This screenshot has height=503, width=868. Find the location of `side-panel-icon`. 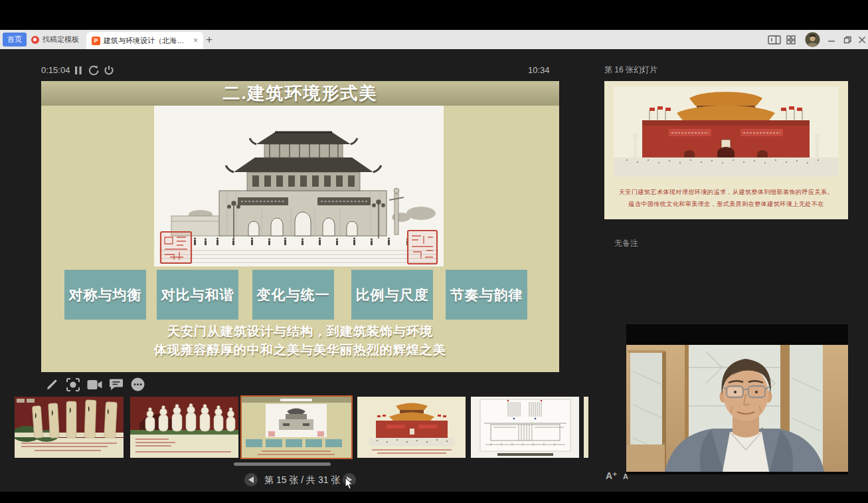

side-panel-icon is located at coordinates (774, 40).